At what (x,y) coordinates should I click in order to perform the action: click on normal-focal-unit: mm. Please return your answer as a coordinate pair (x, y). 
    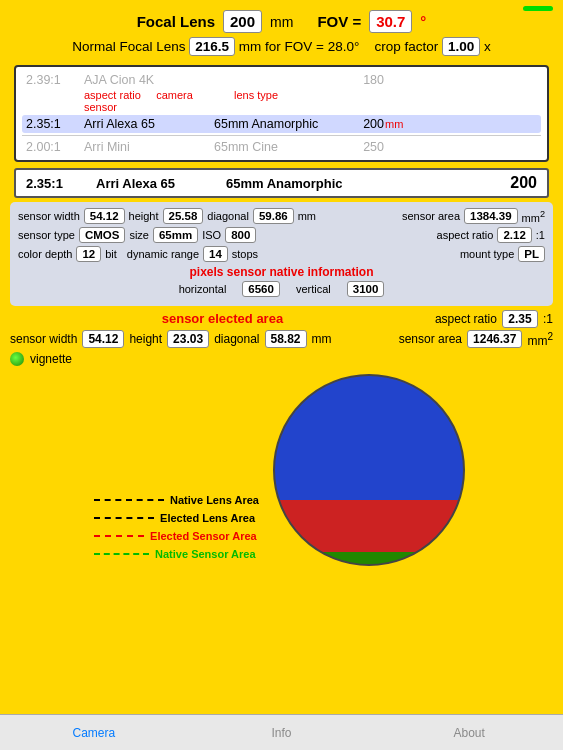
    Looking at the image, I should click on (250, 46).